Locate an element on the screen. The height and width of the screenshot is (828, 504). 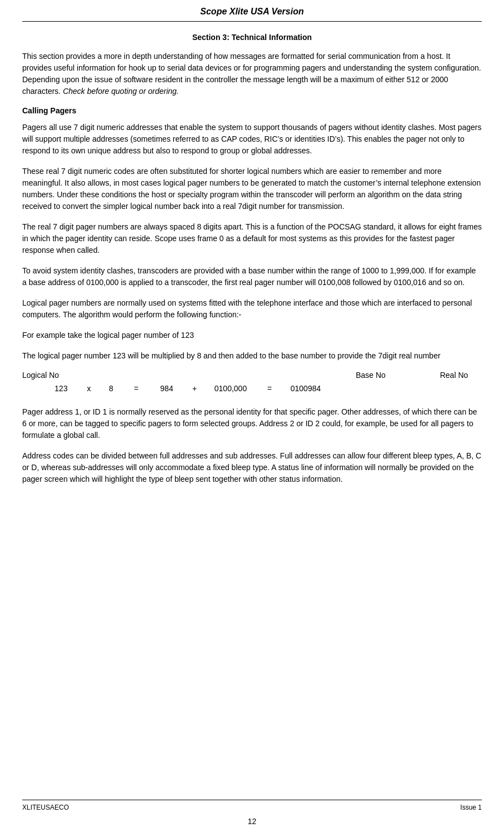
paragraph-2: These real 7 digit numeric codes are oft… is located at coordinates (252, 189).